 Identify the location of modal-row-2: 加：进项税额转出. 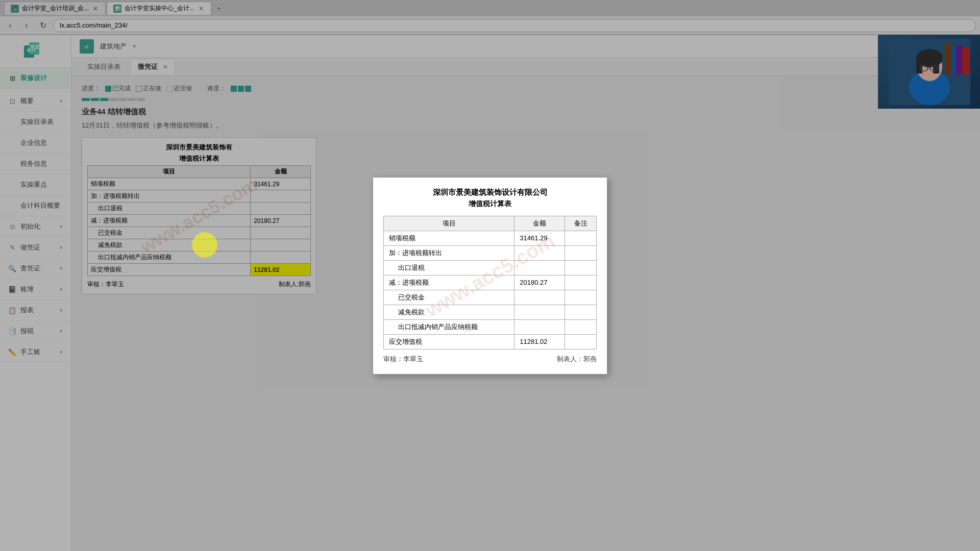
(490, 253).